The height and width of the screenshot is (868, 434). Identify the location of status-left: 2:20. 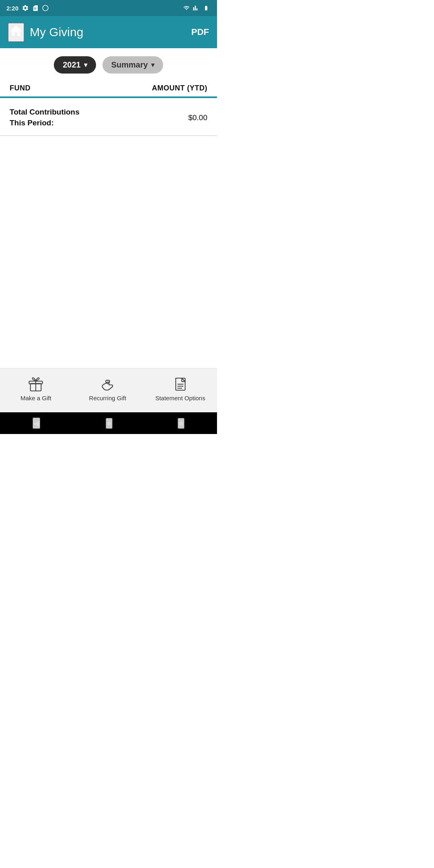
(28, 8).